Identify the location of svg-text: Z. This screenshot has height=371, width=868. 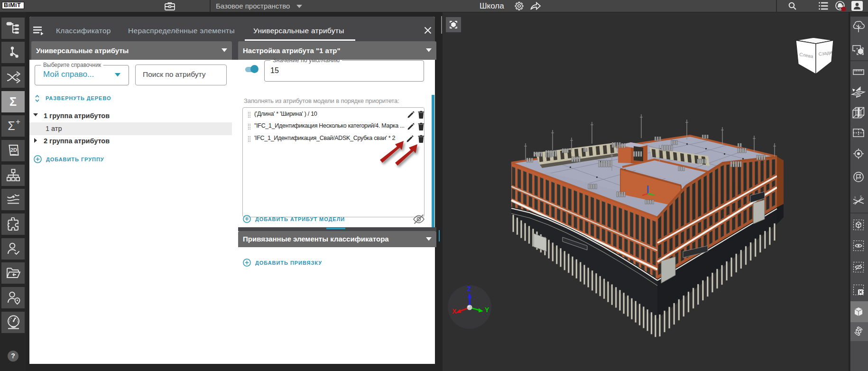
(470, 289).